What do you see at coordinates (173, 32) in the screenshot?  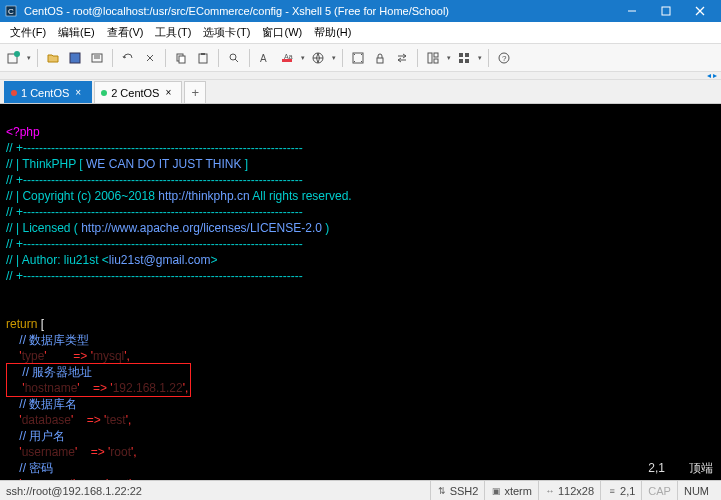 I see `menu-tools: 工具(T)` at bounding box center [173, 32].